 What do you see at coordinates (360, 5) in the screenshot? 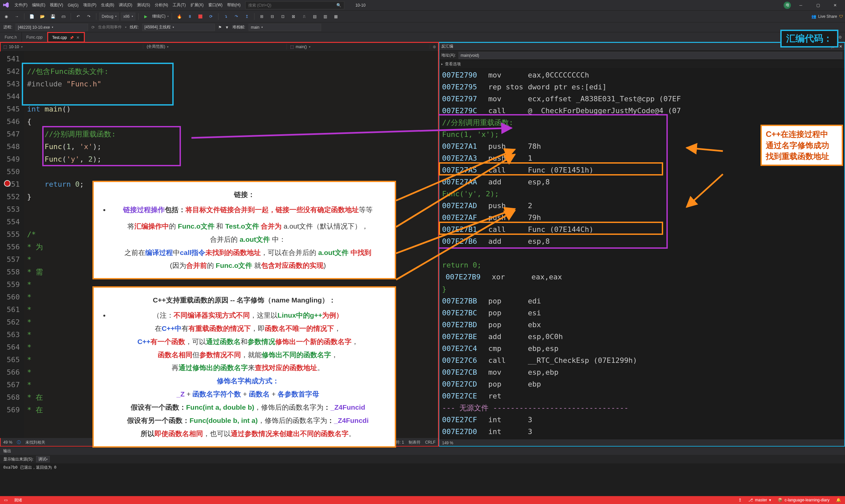
I see `solution-title: 10-10` at bounding box center [360, 5].